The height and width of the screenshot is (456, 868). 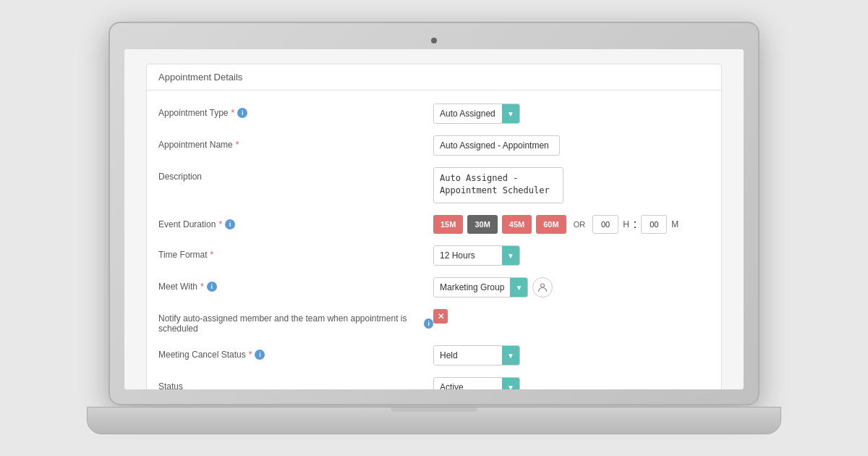 I want to click on description-row: Description Auto Assigned - Appointment …, so click(x=434, y=185).